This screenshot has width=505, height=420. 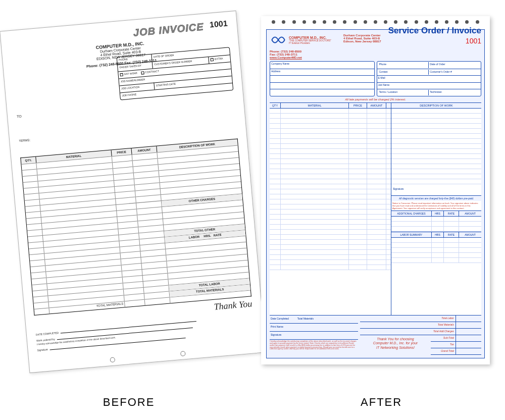 What do you see at coordinates (408, 332) in the screenshot?
I see `tot-add-charges: Total Add Charges` at bounding box center [408, 332].